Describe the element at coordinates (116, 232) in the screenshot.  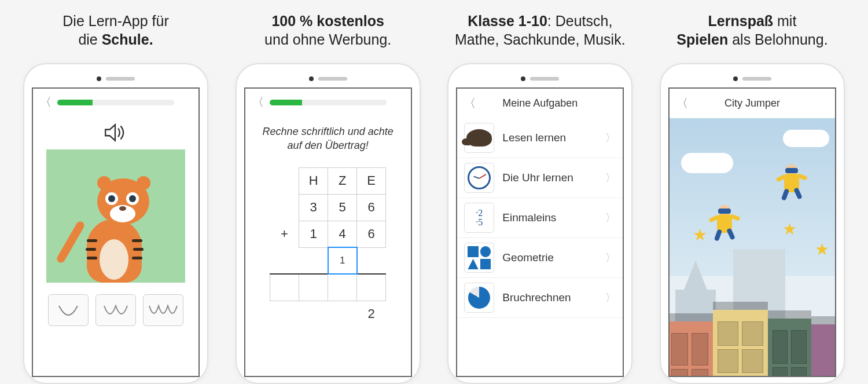
I see `screen-1: 〈` at that location.